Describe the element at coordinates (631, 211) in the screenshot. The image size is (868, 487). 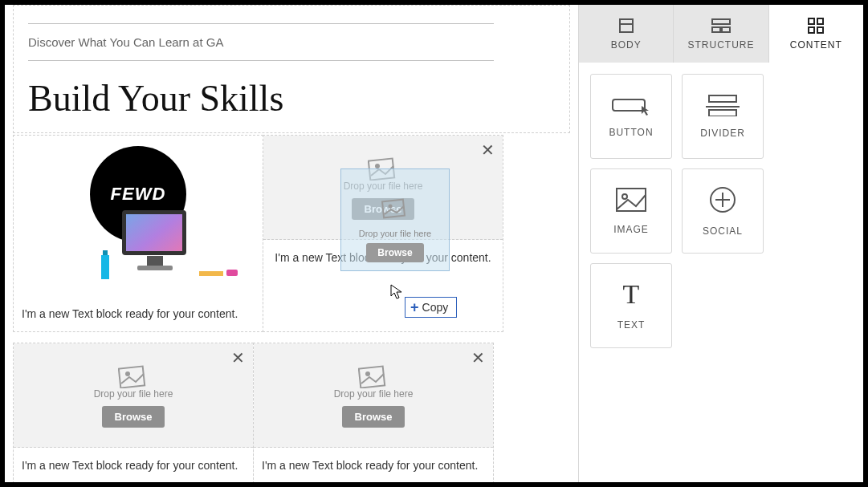
I see `widget-image: IMAGE` at that location.